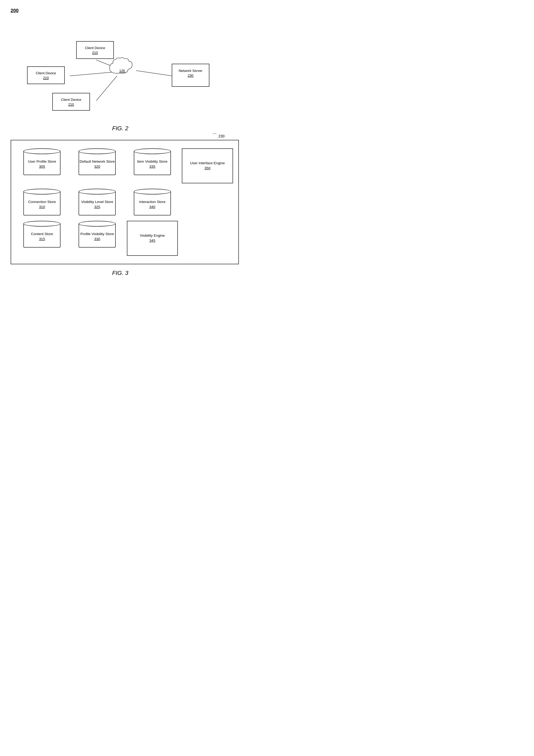 This screenshot has width=534, height=756. I want to click on fig2-caption: FIG. 2, so click(120, 128).